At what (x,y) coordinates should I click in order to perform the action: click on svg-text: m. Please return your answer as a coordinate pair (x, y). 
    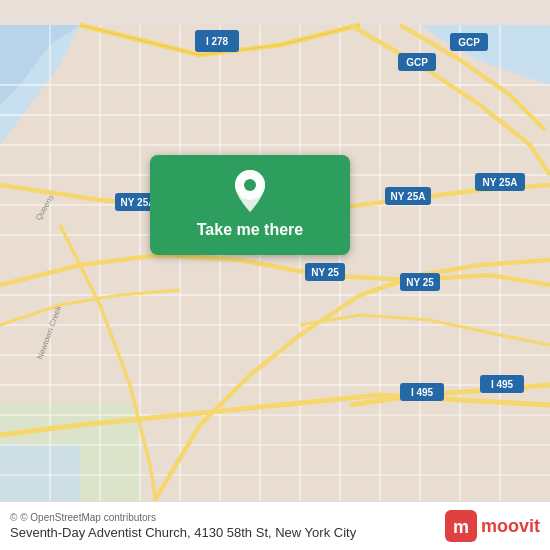
    Looking at the image, I should click on (461, 527).